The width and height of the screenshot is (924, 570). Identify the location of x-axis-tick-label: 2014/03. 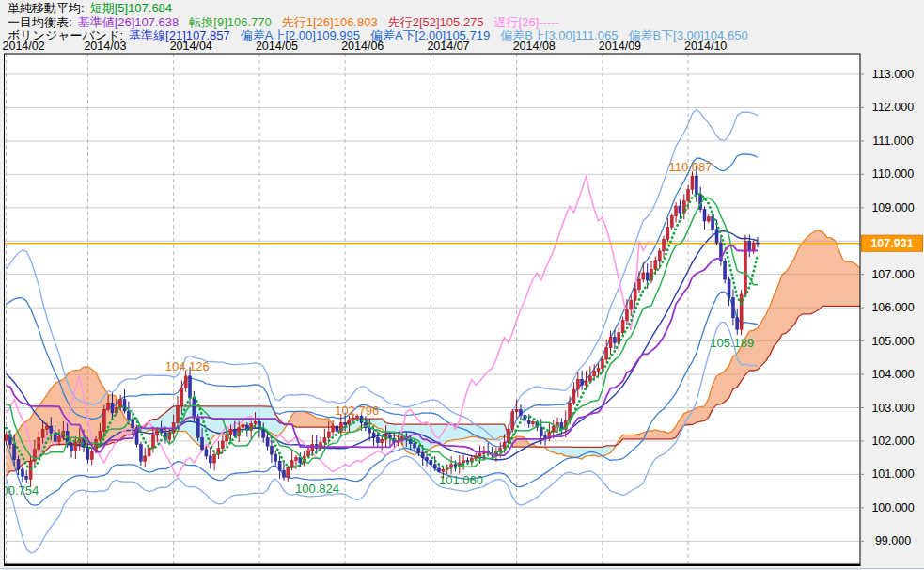
(105, 46).